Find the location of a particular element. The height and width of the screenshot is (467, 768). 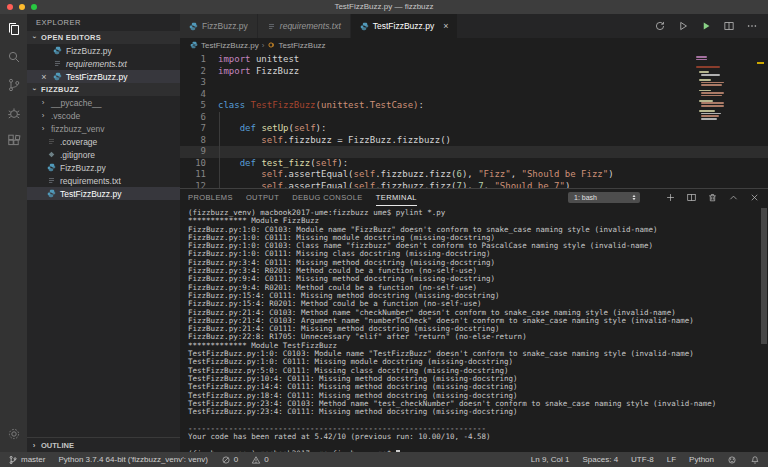

open-editors-header: › OPEN EDITORS is located at coordinates (104, 38).